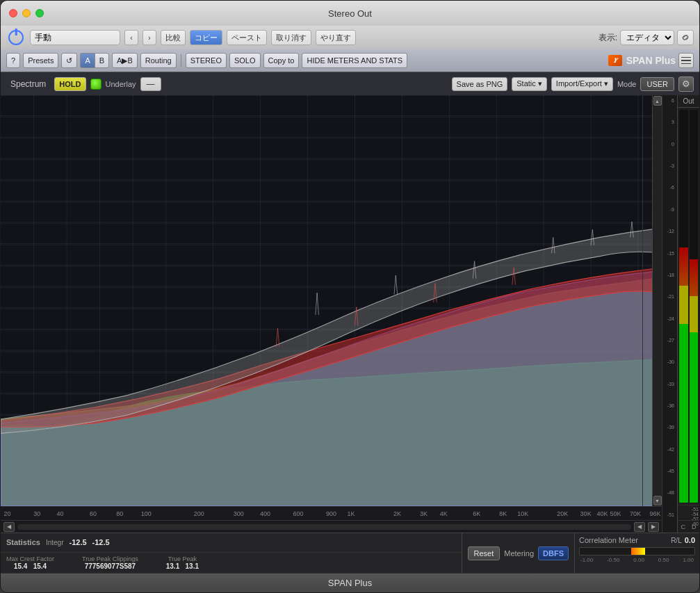  Describe the element at coordinates (16, 38) in the screenshot. I see `power-icon` at that location.